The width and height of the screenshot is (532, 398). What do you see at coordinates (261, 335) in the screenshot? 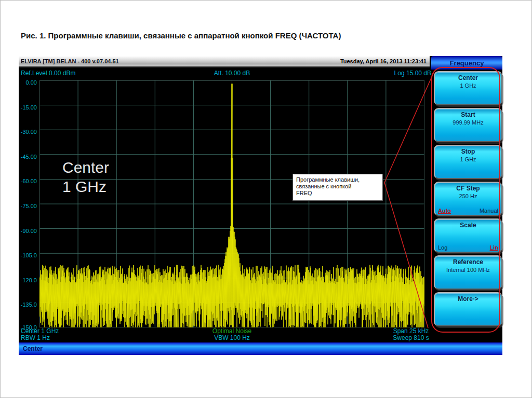
I see `bottom-status-row: Center 1 GHz RBW 1 Hz Optimal Noise VBW …` at bounding box center [261, 335].